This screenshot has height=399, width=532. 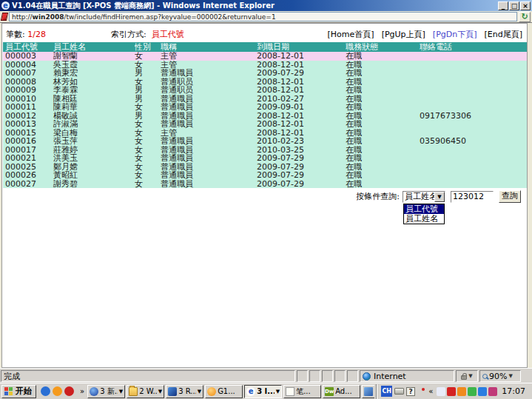 I want to click on nav-link: [PgUp上頁], so click(x=404, y=34).